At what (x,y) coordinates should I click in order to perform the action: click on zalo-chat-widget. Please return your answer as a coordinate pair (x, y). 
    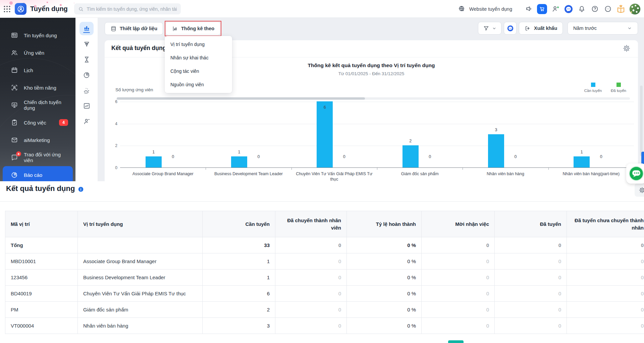
    Looking at the image, I should click on (635, 174).